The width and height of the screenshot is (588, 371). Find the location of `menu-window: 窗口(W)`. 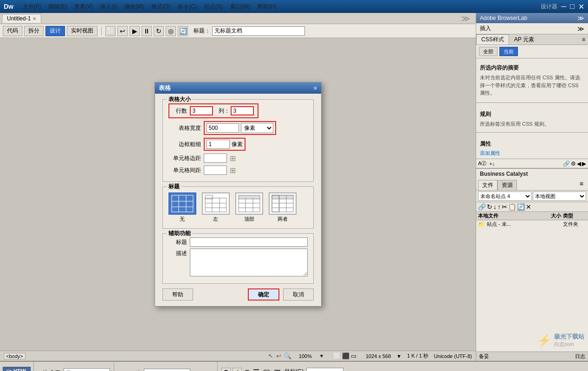

menu-window: 窗口(W) is located at coordinates (240, 6).